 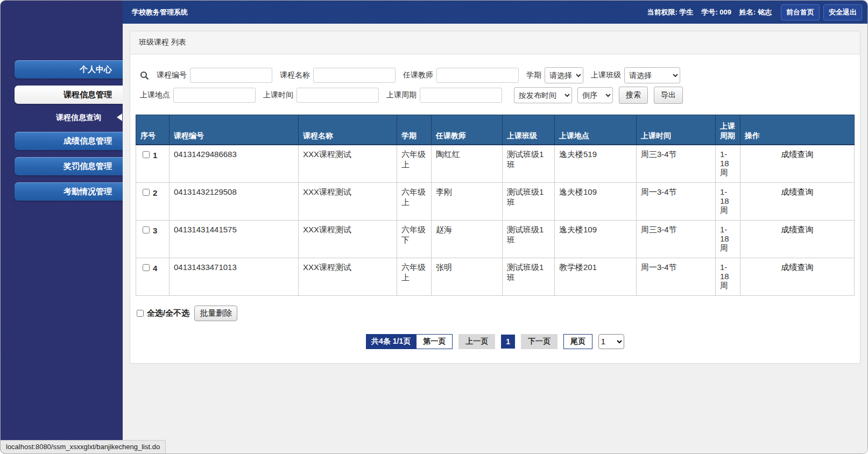 I want to click on cell-course-id: 04131432129508, so click(x=234, y=201).